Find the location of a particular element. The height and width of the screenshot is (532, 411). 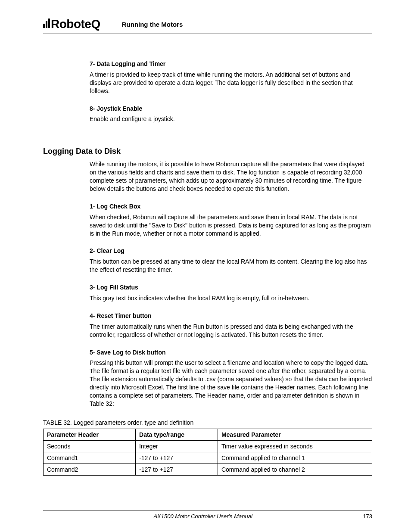

paragraph: When checked, Roborun will capture all t… is located at coordinates (231, 226).